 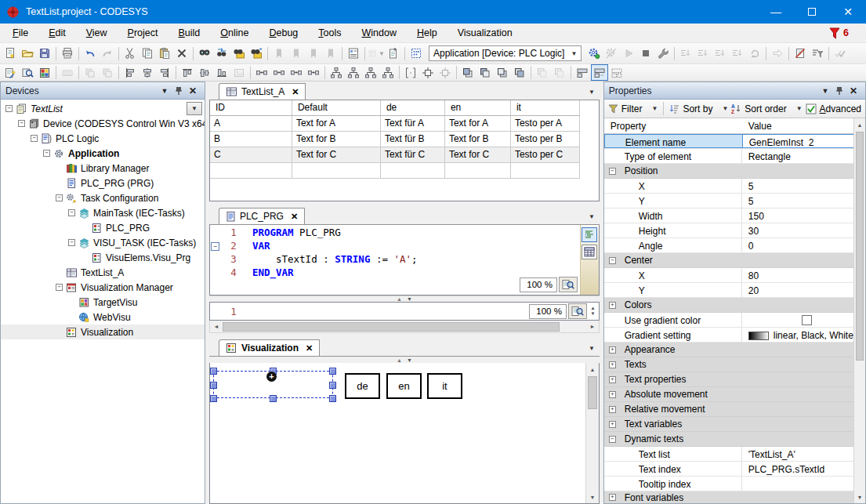 I want to click on align-middle-button, so click(x=205, y=72).